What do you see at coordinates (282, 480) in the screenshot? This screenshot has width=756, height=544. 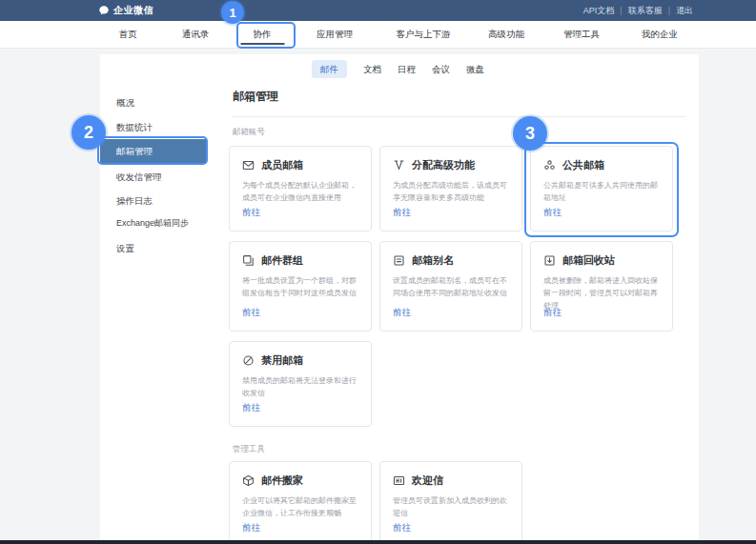 I see `card-title: 邮件搬家` at bounding box center [282, 480].